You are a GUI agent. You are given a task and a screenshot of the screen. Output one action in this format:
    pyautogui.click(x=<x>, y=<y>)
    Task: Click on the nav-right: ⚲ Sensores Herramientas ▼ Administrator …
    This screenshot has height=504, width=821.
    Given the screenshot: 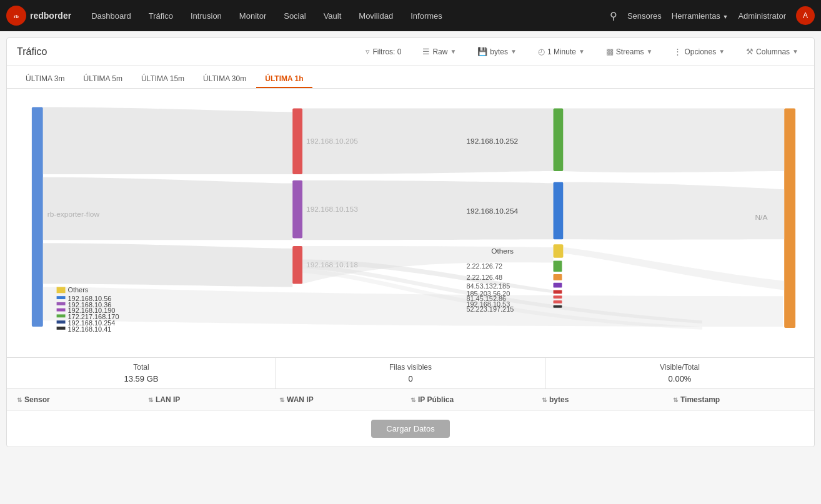 What is the action you would take?
    pyautogui.click(x=712, y=16)
    